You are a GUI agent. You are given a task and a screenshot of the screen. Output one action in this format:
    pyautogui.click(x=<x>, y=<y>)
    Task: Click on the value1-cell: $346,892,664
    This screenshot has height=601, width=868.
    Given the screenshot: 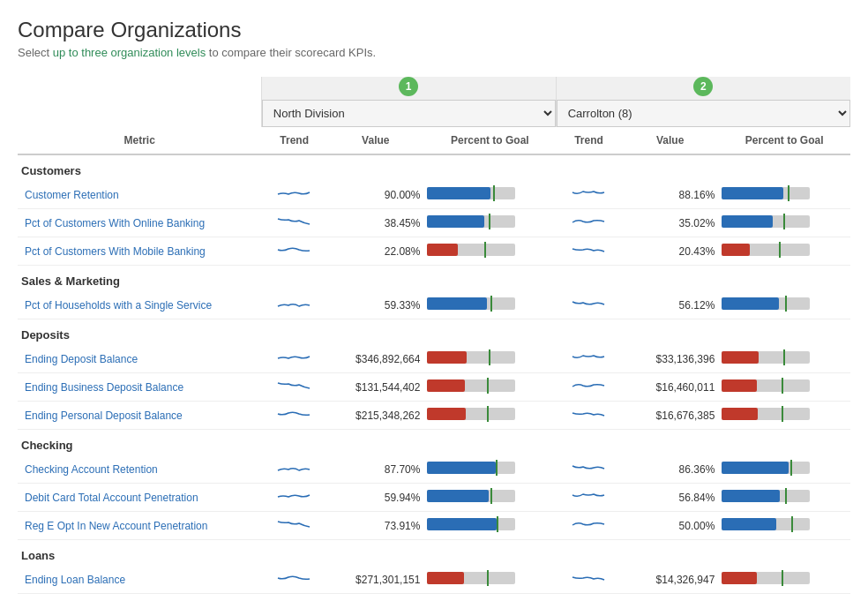 What is the action you would take?
    pyautogui.click(x=376, y=359)
    